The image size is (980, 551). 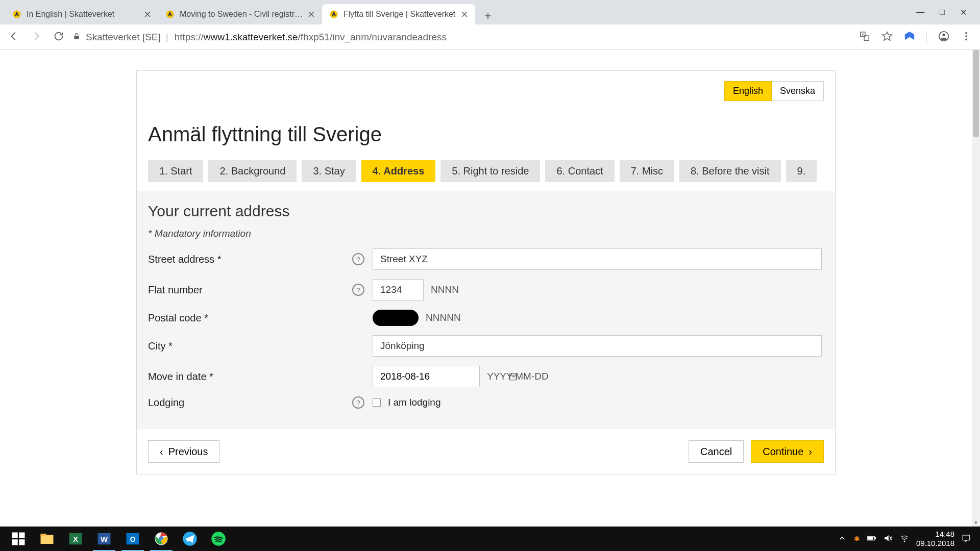 What do you see at coordinates (948, 12) in the screenshot?
I see `window-controls: — □ ✕` at bounding box center [948, 12].